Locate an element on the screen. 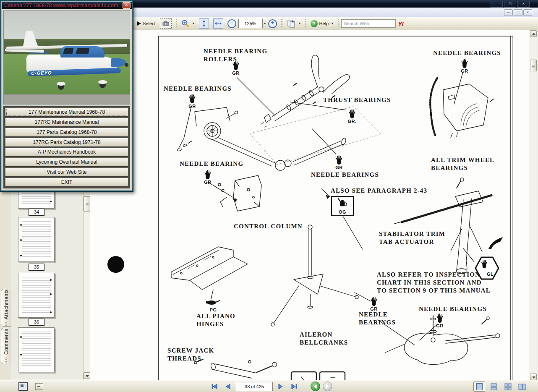 The height and width of the screenshot is (392, 538). next-page-button is located at coordinates (281, 387).